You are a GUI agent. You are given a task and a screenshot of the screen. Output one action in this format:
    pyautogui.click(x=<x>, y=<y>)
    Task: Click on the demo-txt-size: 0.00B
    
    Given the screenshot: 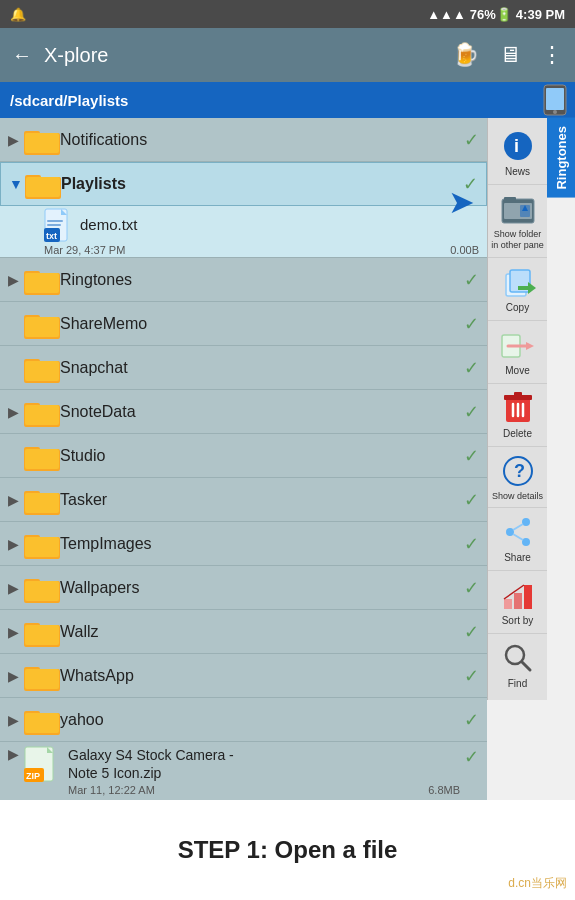 What is the action you would take?
    pyautogui.click(x=464, y=250)
    